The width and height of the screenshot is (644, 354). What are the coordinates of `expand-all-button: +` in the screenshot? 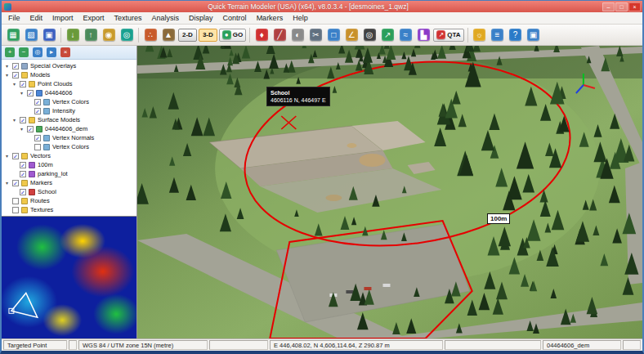 It's located at (10, 52).